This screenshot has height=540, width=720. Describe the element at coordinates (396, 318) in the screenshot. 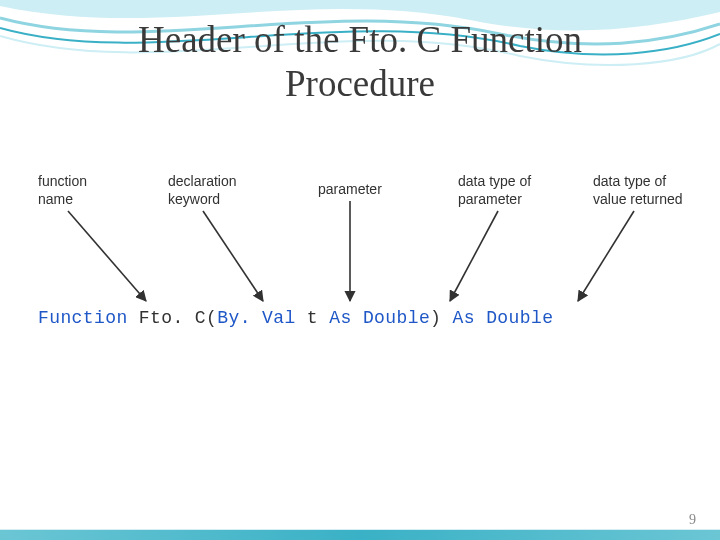

I see `type-param: Double` at that location.